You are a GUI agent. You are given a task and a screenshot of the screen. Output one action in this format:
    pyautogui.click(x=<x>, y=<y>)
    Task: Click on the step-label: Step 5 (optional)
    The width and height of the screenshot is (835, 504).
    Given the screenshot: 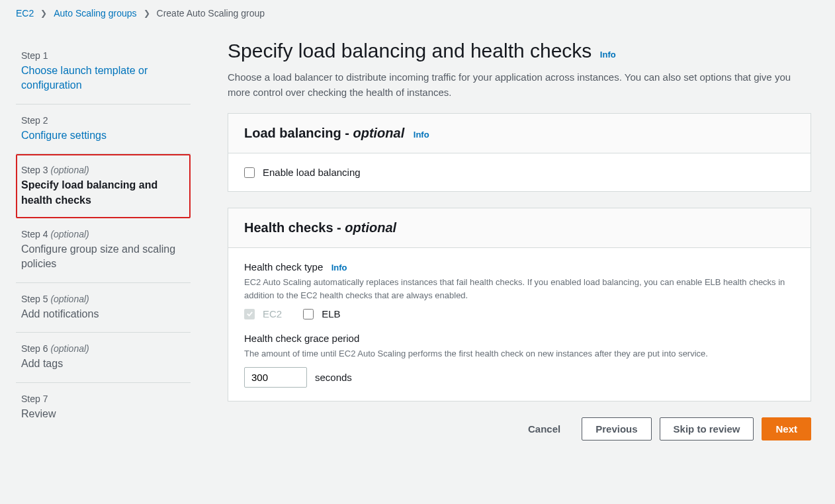 What is the action you would take?
    pyautogui.click(x=103, y=299)
    